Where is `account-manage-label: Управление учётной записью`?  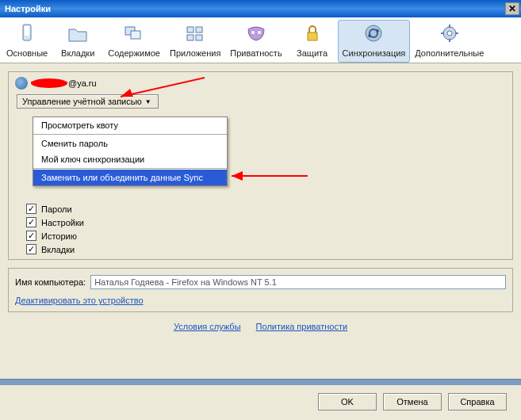
account-manage-label: Управление учётной записью is located at coordinates (82, 101).